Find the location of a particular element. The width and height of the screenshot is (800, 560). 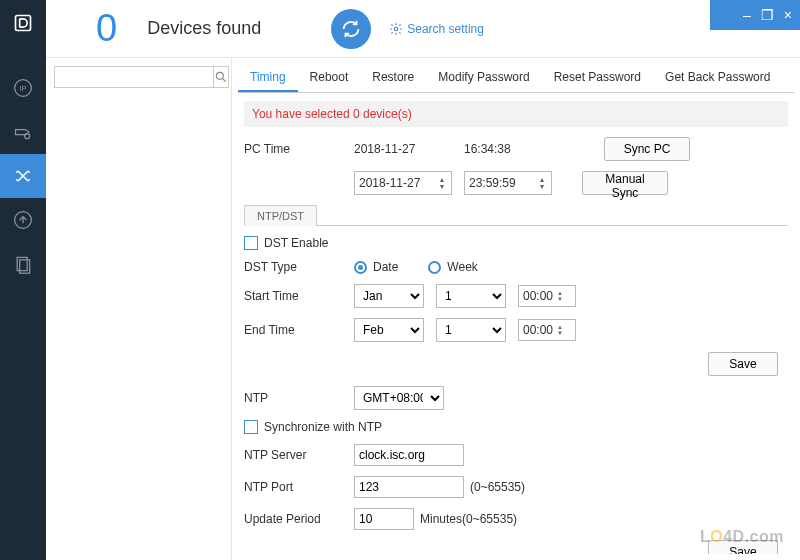

search-setting-label: Search setting is located at coordinates (446, 29).